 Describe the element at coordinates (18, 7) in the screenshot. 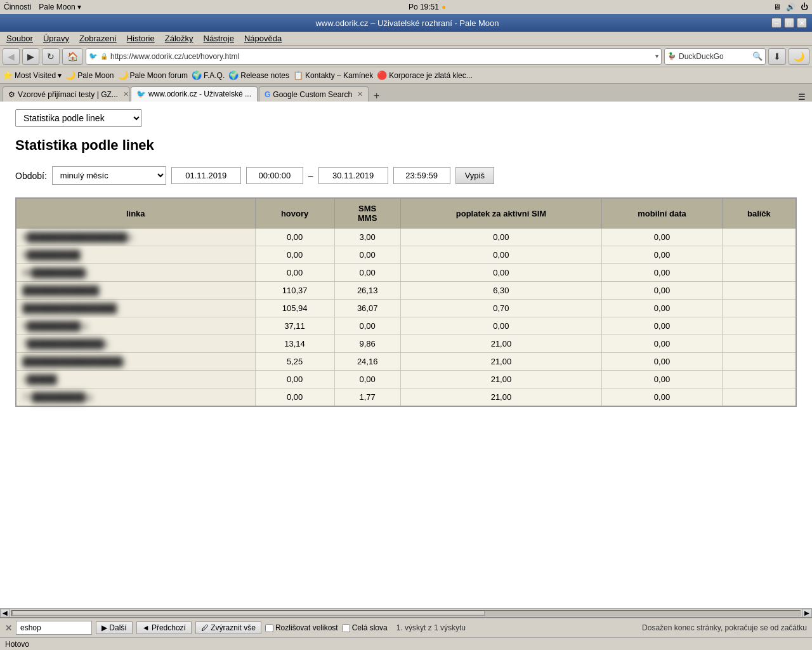

I see `activities-label: Činnosti` at that location.